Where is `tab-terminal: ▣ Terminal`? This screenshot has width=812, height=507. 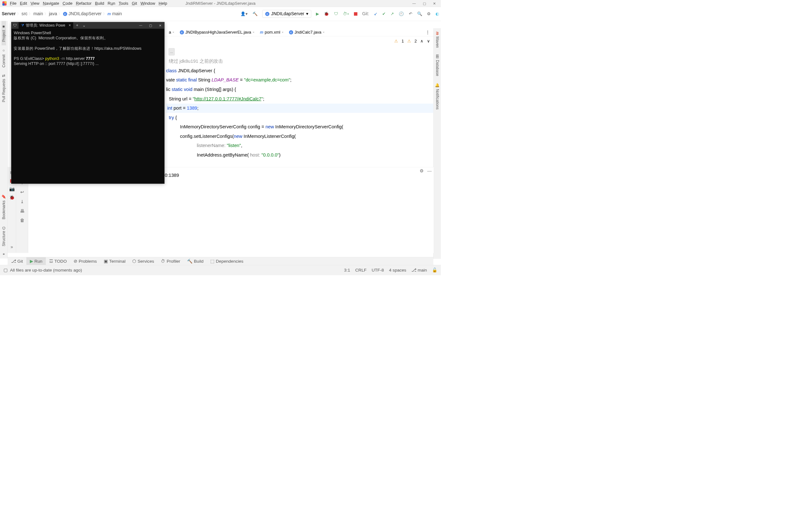 tab-terminal: ▣ Terminal is located at coordinates (115, 261).